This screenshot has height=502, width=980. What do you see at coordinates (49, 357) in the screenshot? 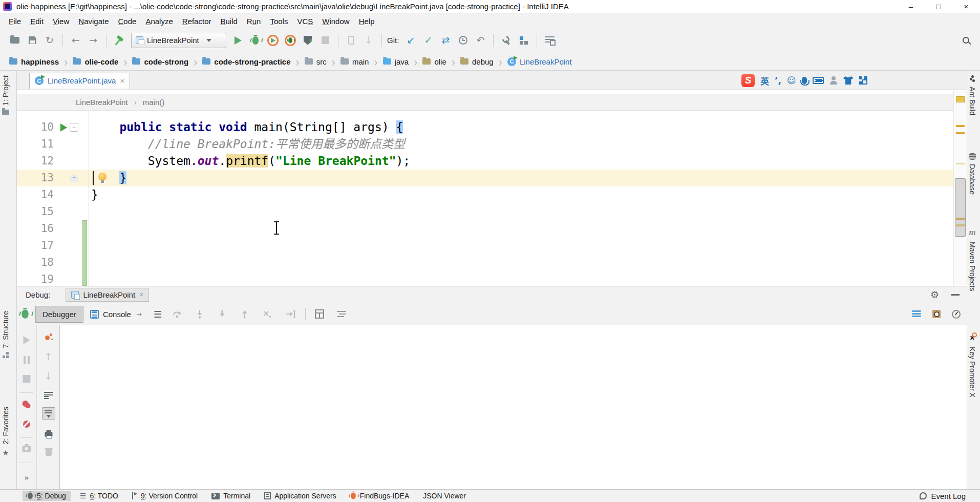
I see `up-stack-trace-icon: ↑` at bounding box center [49, 357].